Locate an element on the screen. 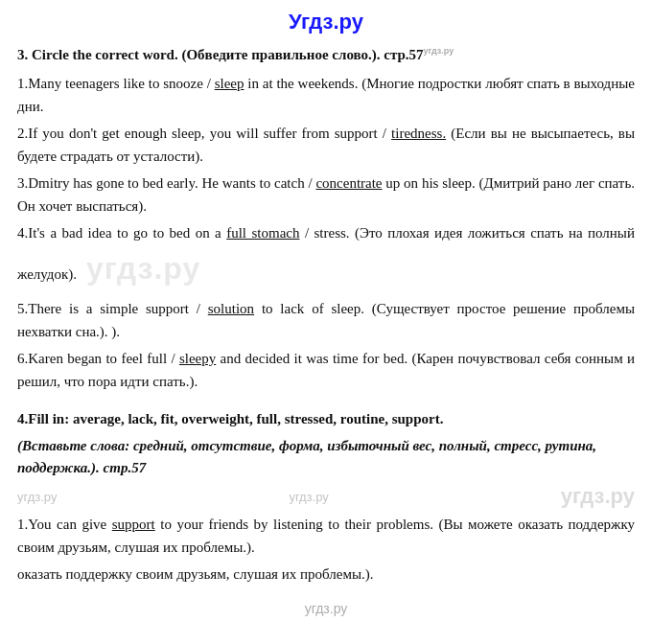 The height and width of the screenshot is (644, 652). answer-1: sleep is located at coordinates (230, 83).